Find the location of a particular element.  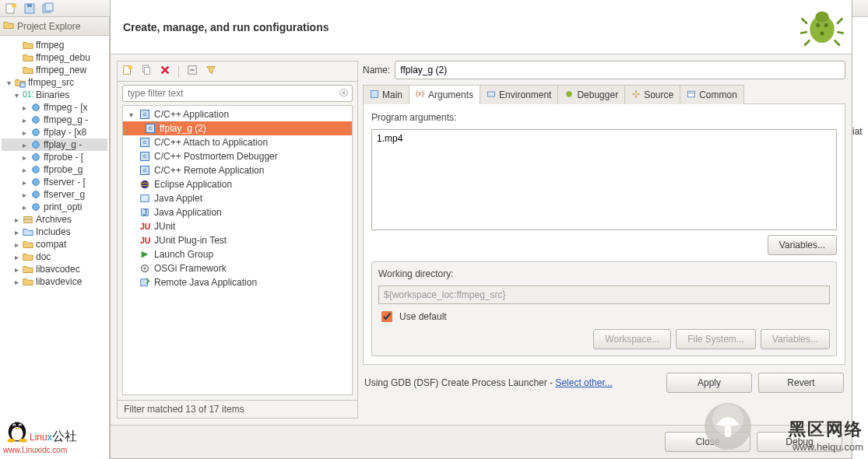

obj-icon is located at coordinates (36, 182).